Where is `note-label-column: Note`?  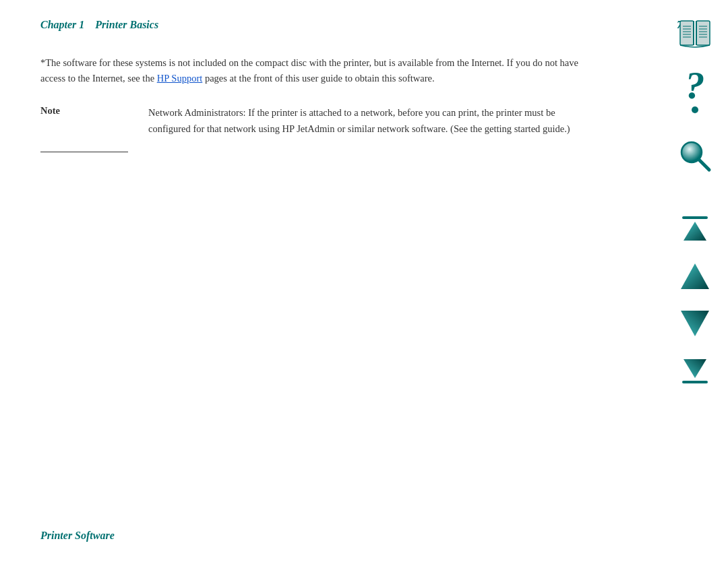
note-label-column: Note is located at coordinates (94, 129).